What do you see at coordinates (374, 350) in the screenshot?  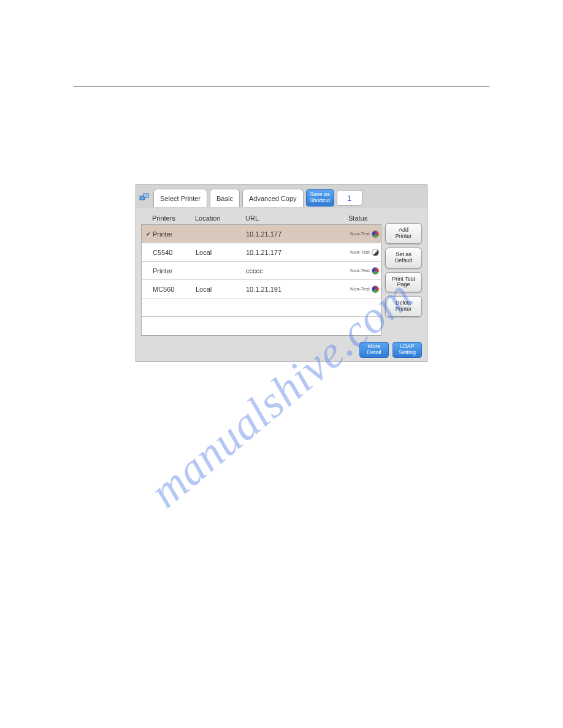 I see `more-detail-button: More Detail` at bounding box center [374, 350].